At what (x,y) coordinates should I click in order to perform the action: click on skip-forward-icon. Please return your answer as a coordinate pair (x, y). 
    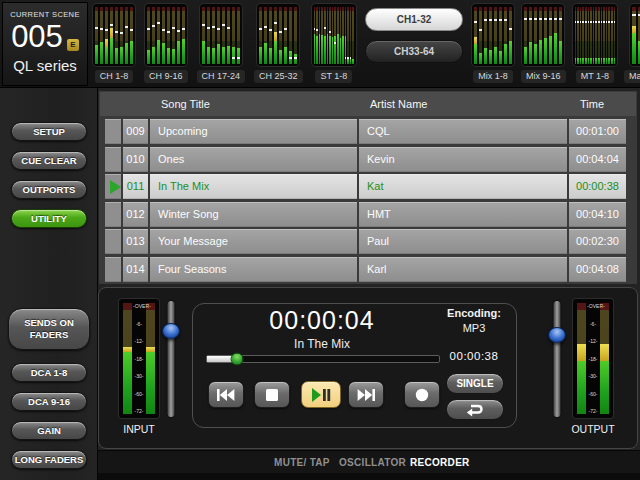
    Looking at the image, I should click on (366, 395).